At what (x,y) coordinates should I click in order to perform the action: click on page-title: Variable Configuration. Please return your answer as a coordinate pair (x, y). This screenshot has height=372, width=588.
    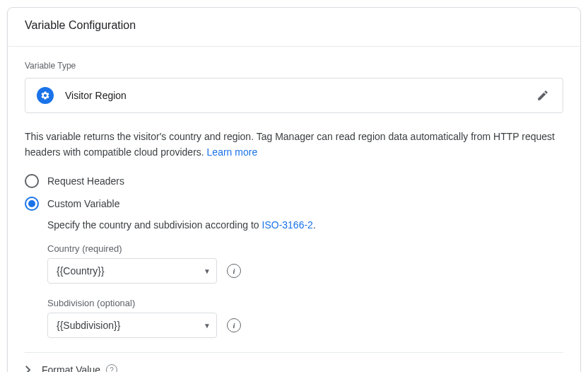
    Looking at the image, I should click on (294, 25).